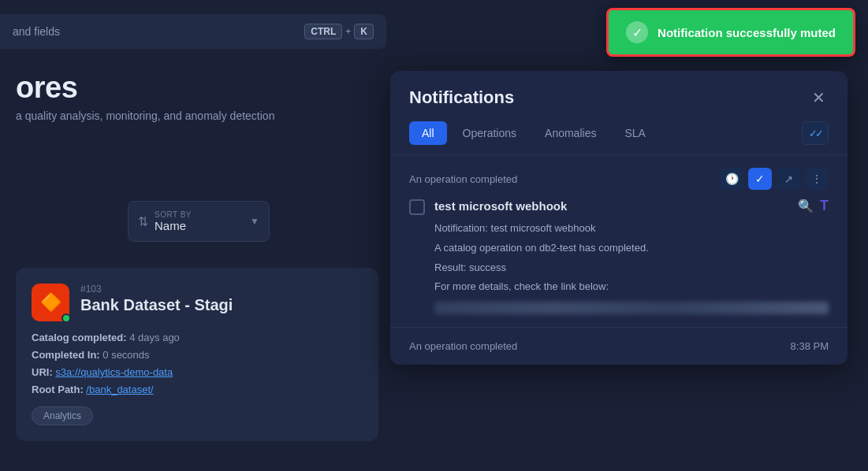 The image size is (868, 471). What do you see at coordinates (818, 98) in the screenshot?
I see `close-button: ✕` at bounding box center [818, 98].